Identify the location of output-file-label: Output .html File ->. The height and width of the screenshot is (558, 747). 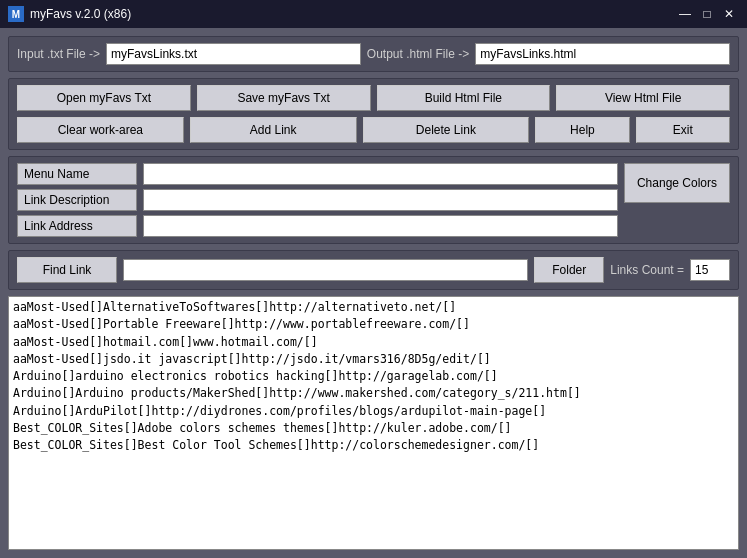
(418, 54).